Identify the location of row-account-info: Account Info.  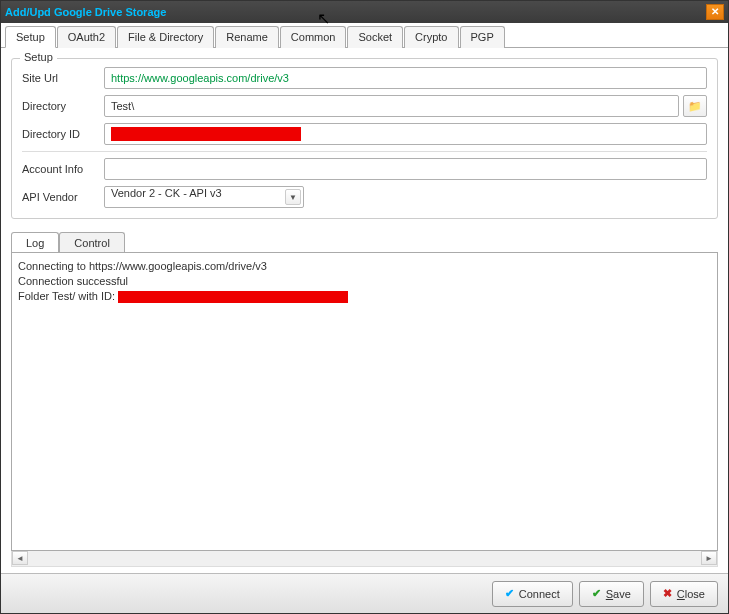
(364, 169).